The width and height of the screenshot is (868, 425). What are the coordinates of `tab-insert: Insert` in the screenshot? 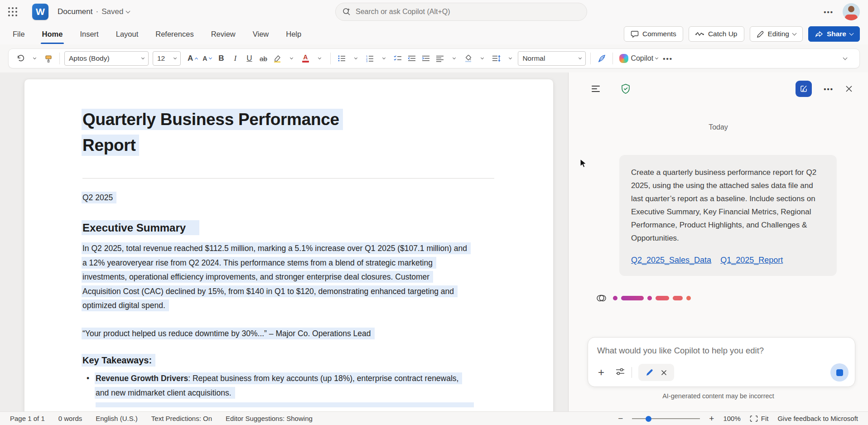 It's located at (89, 34).